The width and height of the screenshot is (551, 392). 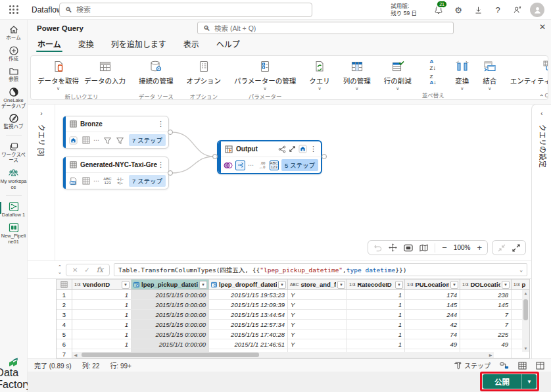 I want to click on cell: 145, so click(x=486, y=305).